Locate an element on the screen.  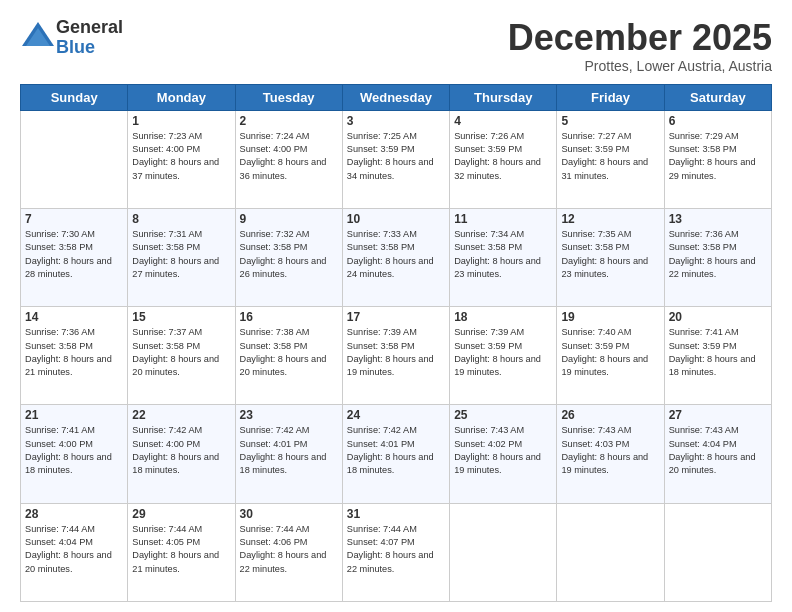
day-info: Sunrise: 7:30 AMSunset: 3:58 PMDaylight:… is located at coordinates (68, 254).